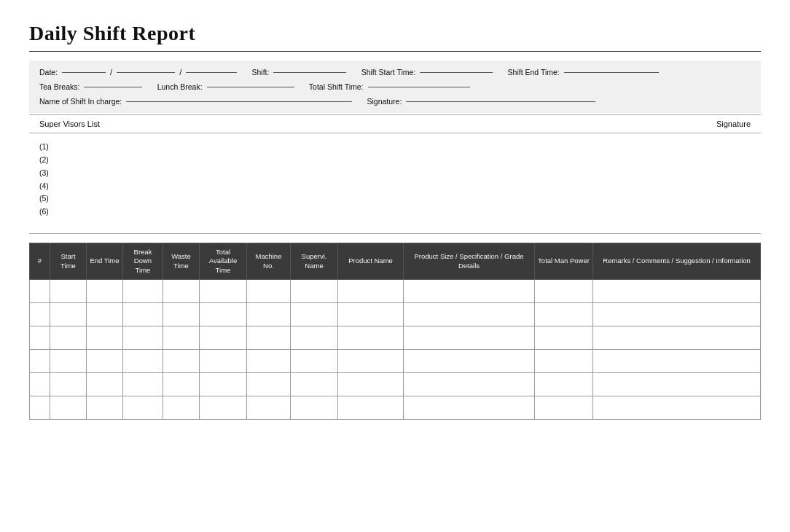 This screenshot has width=790, height=532. Describe the element at coordinates (113, 87) in the screenshot. I see `tea-breaks-field` at that location.